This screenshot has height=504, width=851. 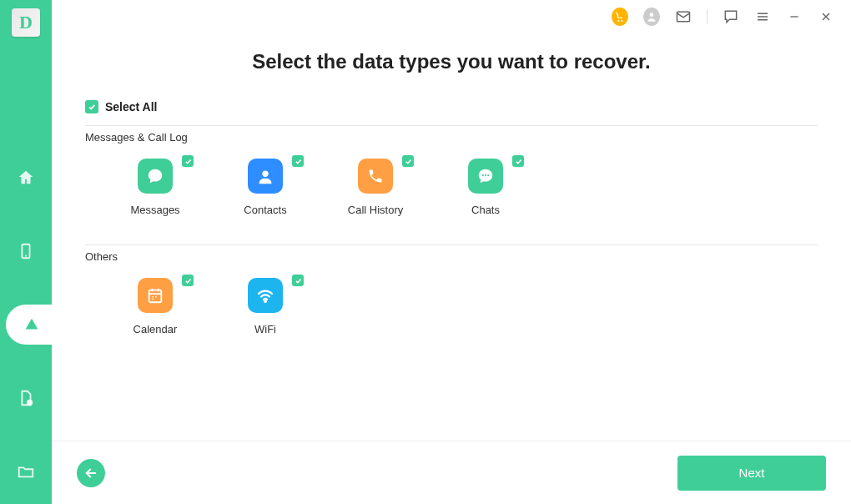 I want to click on app-logo: D, so click(x=26, y=23).